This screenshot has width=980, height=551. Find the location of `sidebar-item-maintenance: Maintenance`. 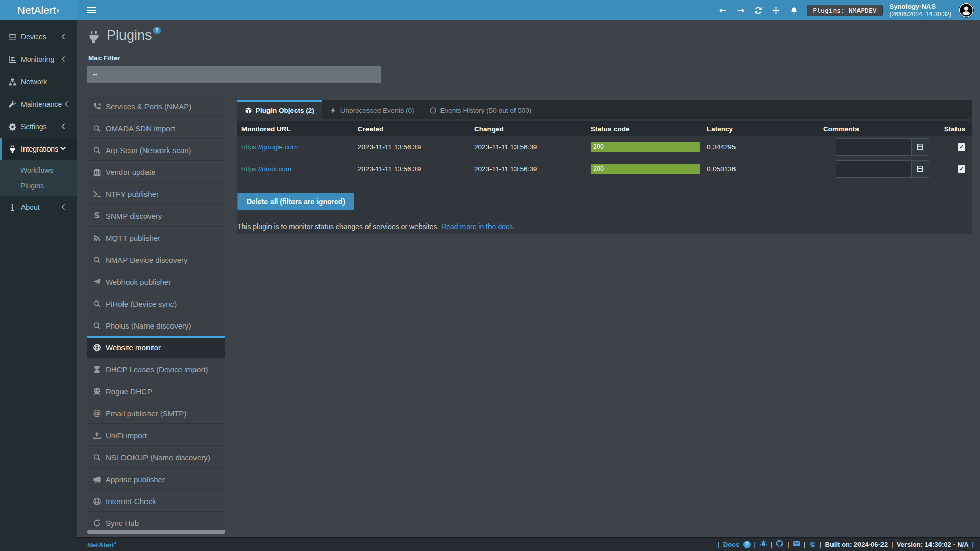

sidebar-item-maintenance: Maintenance is located at coordinates (38, 104).